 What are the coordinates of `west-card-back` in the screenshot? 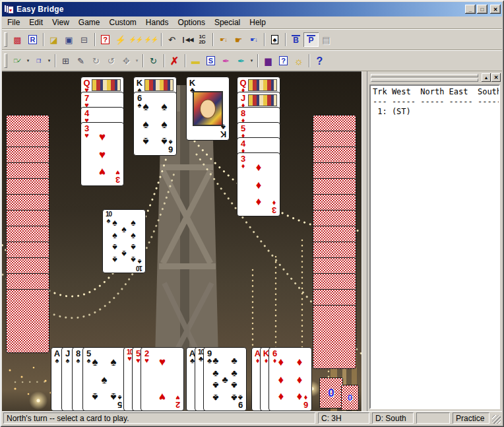 It's located at (28, 321).